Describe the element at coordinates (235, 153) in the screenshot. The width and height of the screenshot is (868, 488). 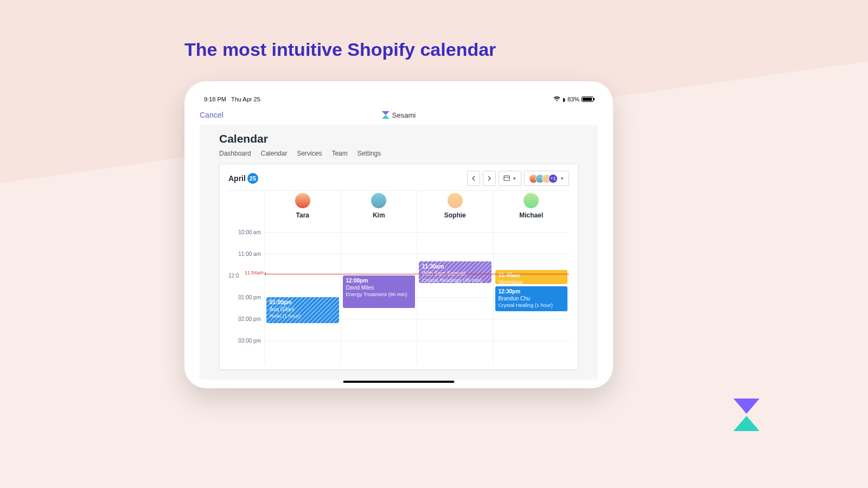
I see `tab-dashboard: Dashboard` at that location.